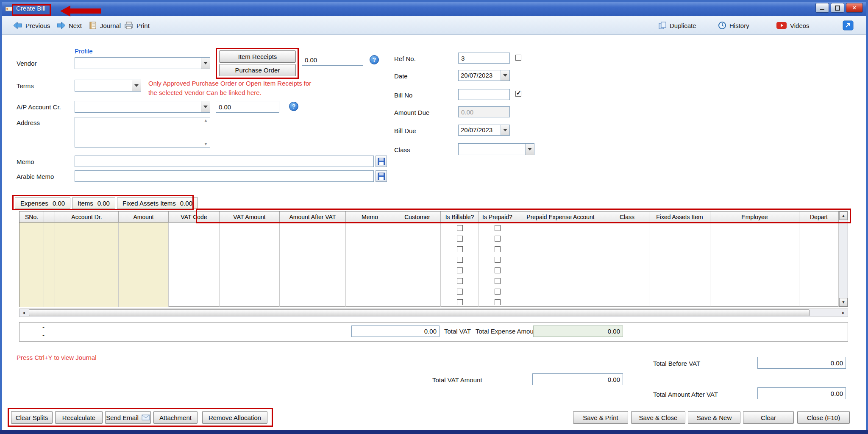 The image size is (868, 434). I want to click on close-f10-button: Close (F10), so click(823, 417).